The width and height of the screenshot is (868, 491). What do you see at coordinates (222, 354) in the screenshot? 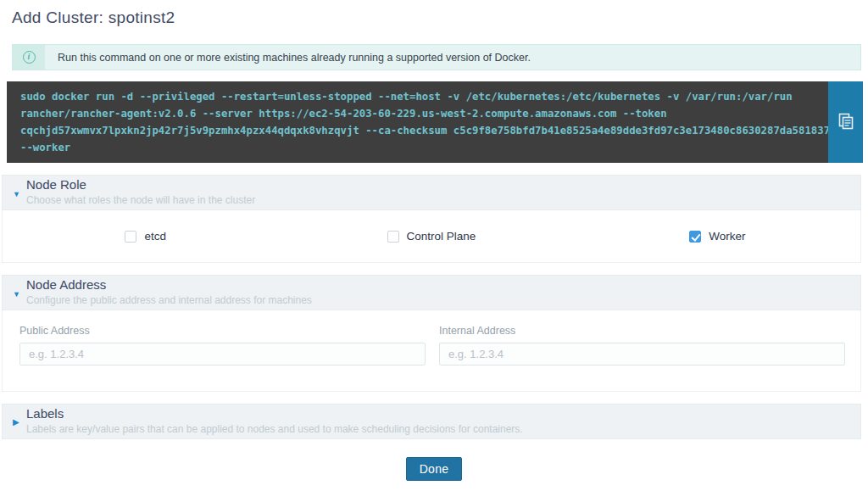
I see `public-address-input` at bounding box center [222, 354].